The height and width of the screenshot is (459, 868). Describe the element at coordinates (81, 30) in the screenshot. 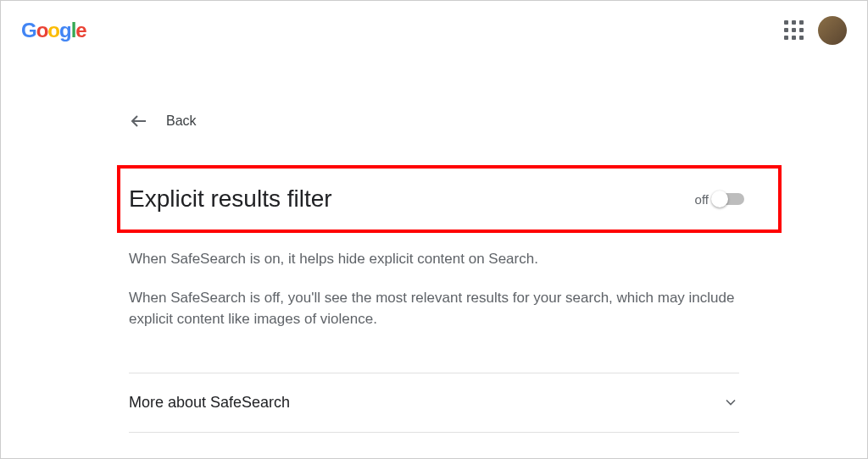

I see `logo-letter: e` at that location.